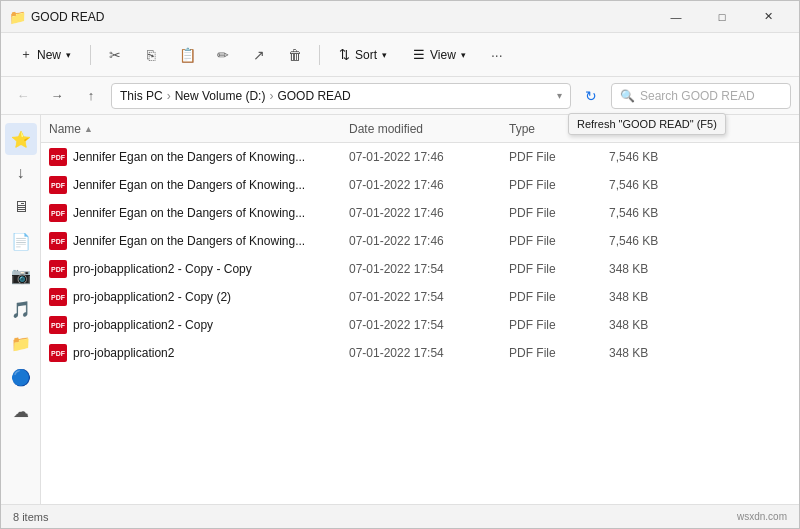 The width and height of the screenshot is (800, 529). Describe the element at coordinates (21, 173) in the screenshot. I see `sidebar-item-download: ↓` at that location.